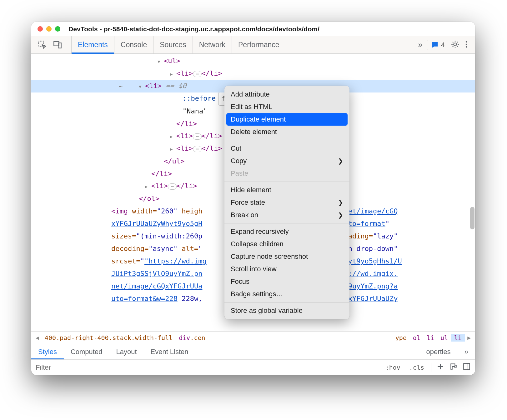 This screenshot has width=507, height=420. Describe the element at coordinates (287, 202) in the screenshot. I see `context-menu: Add attribute Edit as HTML Duplicate ele…` at that location.